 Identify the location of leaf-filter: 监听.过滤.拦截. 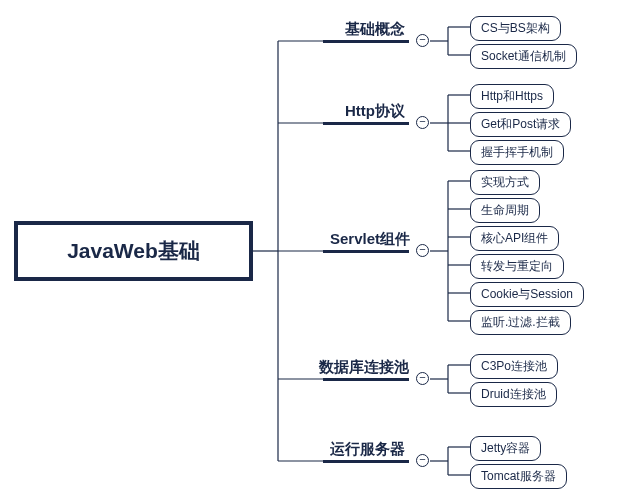
(520, 322).